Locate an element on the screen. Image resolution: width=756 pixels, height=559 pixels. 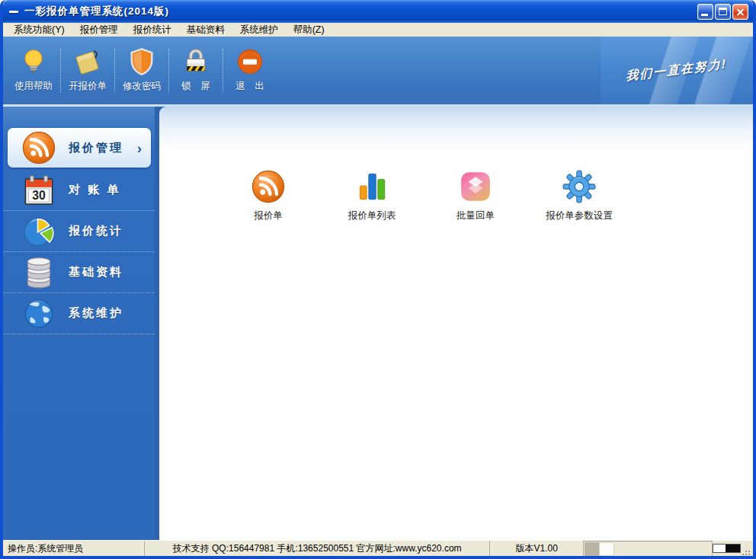
toolbar-button-label: 锁 屏 is located at coordinates (196, 87).